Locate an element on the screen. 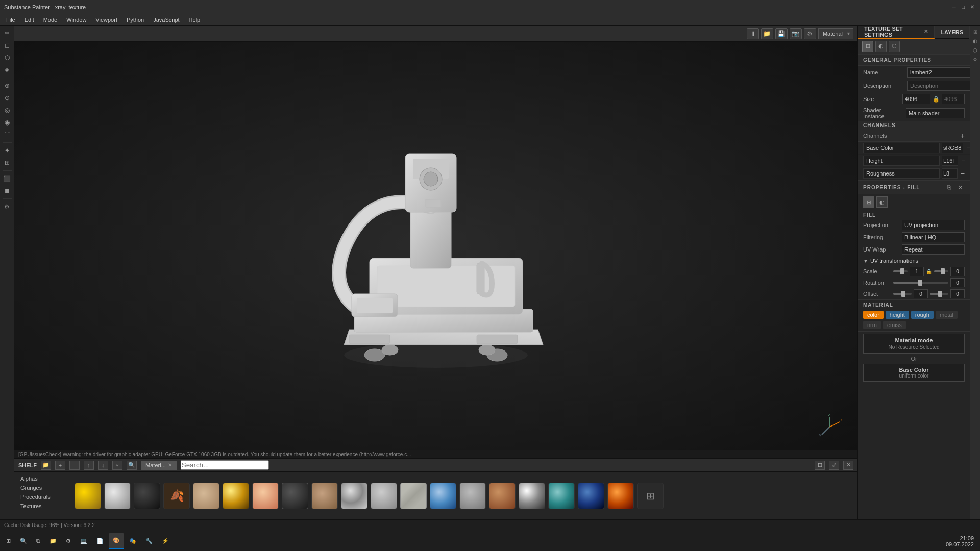  size-linked-input is located at coordinates (953, 99).